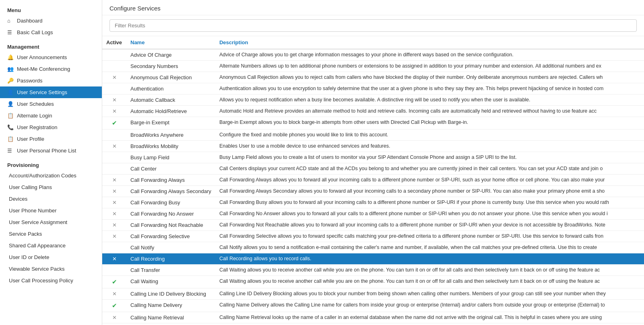 This screenshot has width=644, height=325. Describe the element at coordinates (373, 55) in the screenshot. I see `table-row: Advice Of Charge Advice of Charge allows…` at that location.